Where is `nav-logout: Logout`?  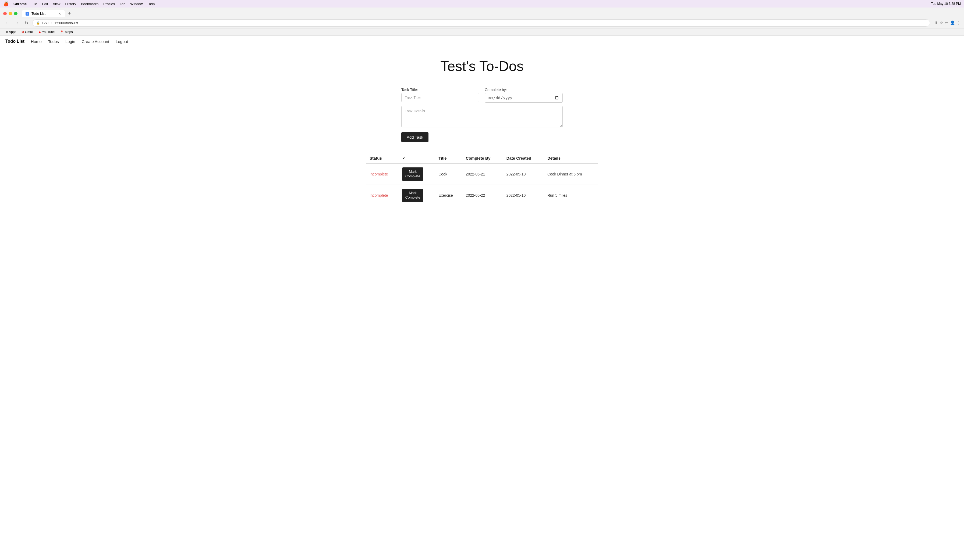
nav-logout: Logout is located at coordinates (122, 42).